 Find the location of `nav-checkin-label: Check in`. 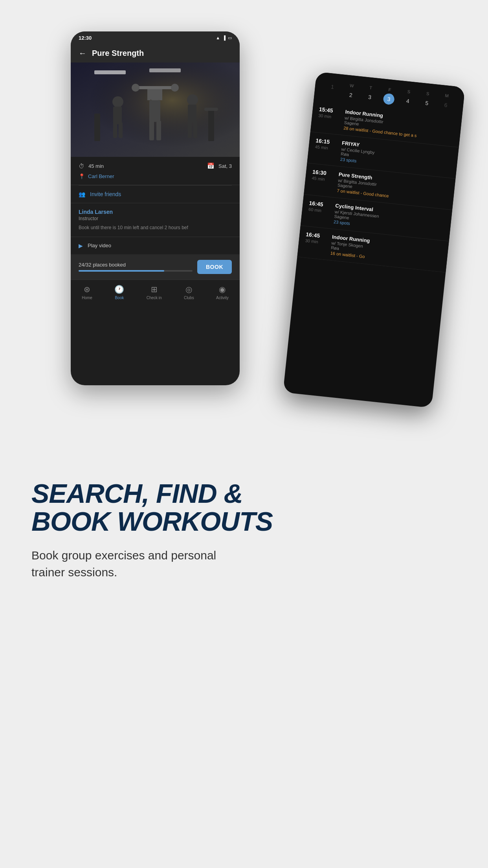

nav-checkin-label: Check in is located at coordinates (154, 298).